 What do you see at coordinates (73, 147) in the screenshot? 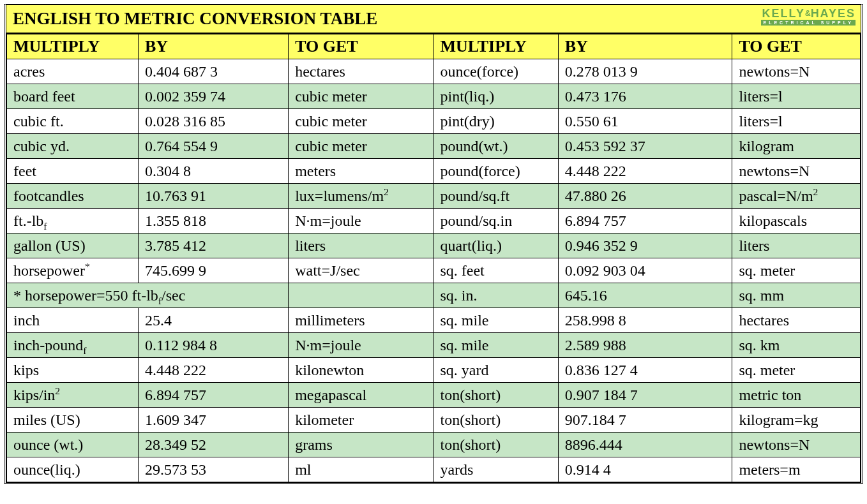
I see `table-cell: cubic yd.` at bounding box center [73, 147].